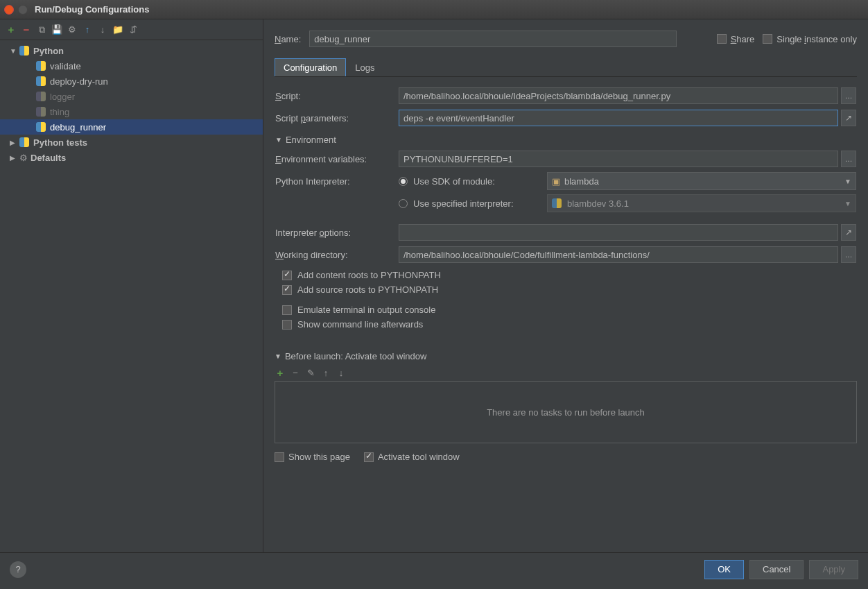 This screenshot has width=868, height=589. I want to click on section-label: Environment, so click(311, 140).